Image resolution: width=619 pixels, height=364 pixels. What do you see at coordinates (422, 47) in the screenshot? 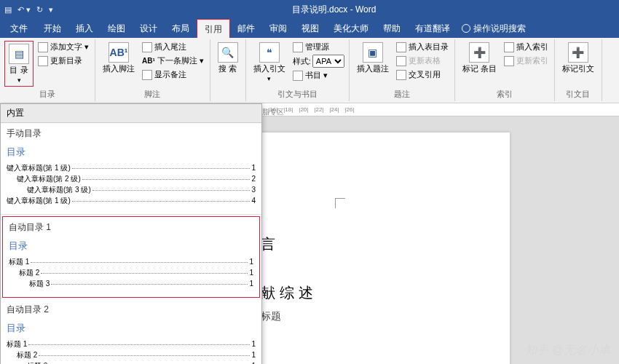
I see `insert-table-figures-button: 插入表目录` at bounding box center [422, 47].